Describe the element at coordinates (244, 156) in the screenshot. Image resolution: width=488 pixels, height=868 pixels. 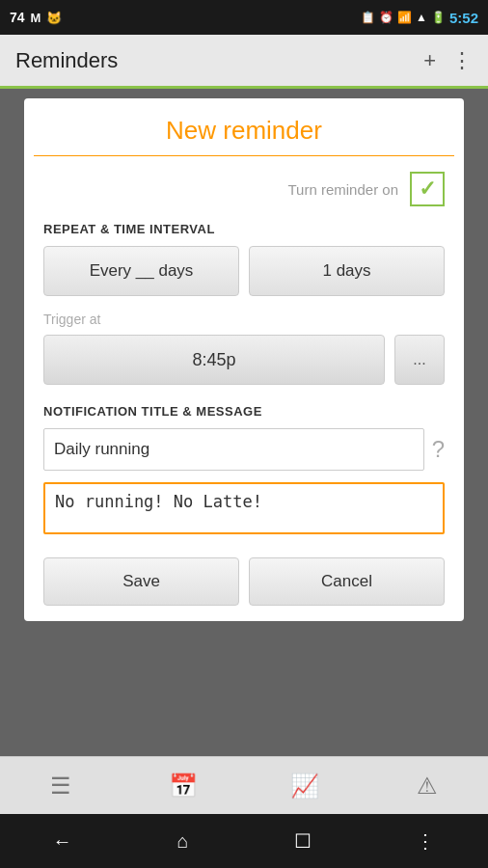
I see `dialog-divider` at that location.